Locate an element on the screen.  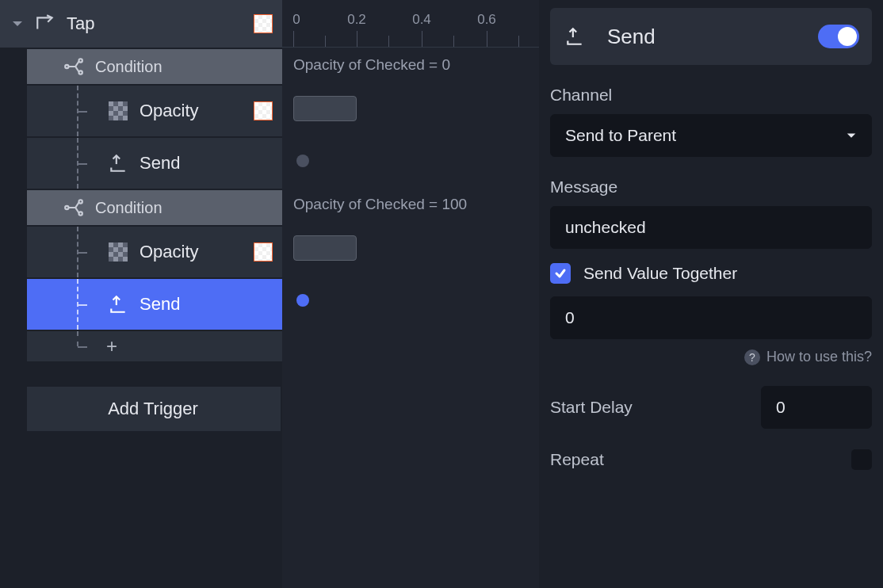
channel-value: Send to Parent is located at coordinates (621, 136).